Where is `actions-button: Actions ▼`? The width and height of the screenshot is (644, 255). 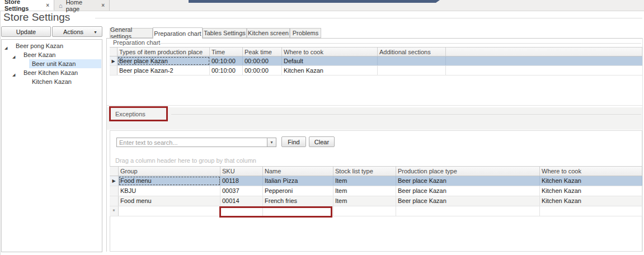 actions-button: Actions ▼ is located at coordinates (77, 31).